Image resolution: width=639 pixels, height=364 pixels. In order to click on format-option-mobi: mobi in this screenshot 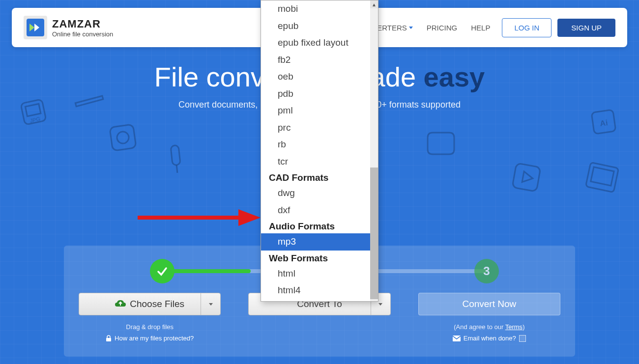, I will do `click(316, 9)`.